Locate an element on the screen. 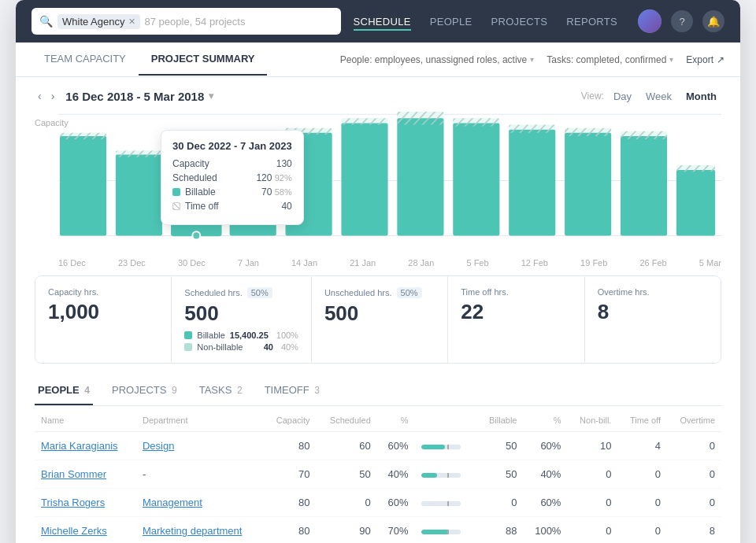 The image size is (756, 543). cell-billable-pct-1: 40% is located at coordinates (545, 475).